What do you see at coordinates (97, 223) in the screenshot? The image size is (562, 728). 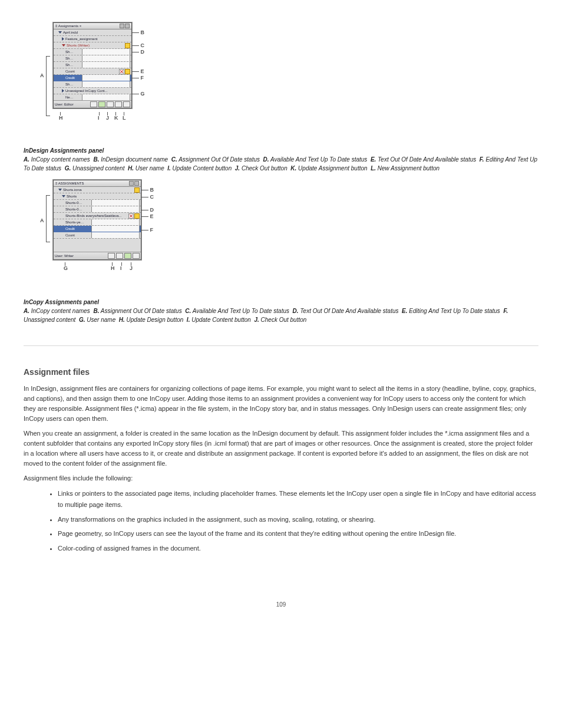 I see `row-story: Shorts-yellow leaf-yellow` at bounding box center [97, 223].